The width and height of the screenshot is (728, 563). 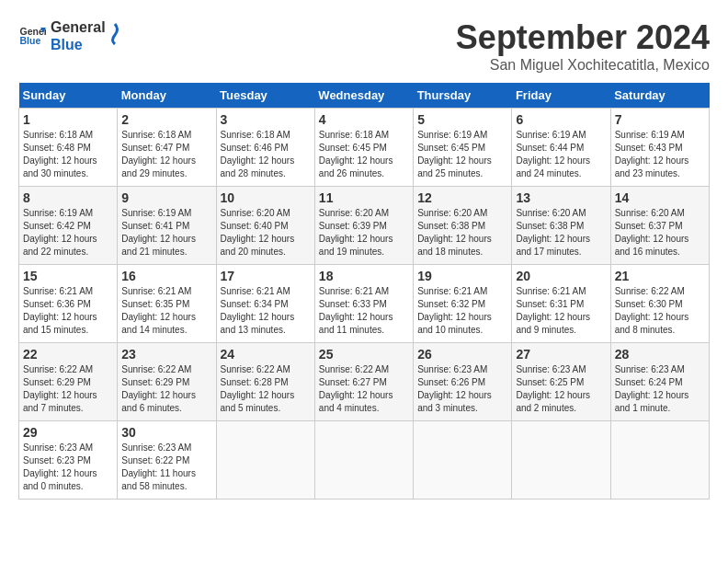 What do you see at coordinates (561, 198) in the screenshot?
I see `day-number: 13` at bounding box center [561, 198].